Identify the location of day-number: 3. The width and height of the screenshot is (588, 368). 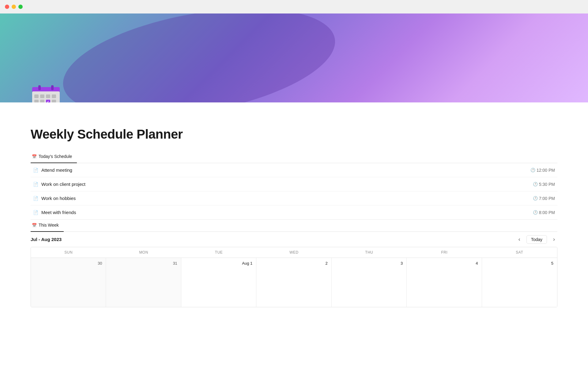
(369, 263).